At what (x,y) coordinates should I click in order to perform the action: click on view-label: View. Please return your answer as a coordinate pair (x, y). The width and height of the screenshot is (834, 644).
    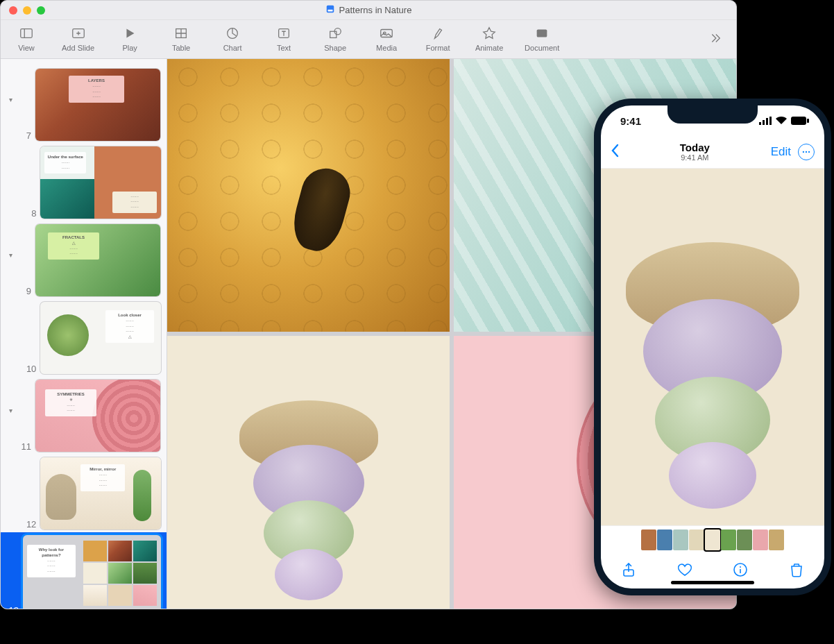
    Looking at the image, I should click on (26, 48).